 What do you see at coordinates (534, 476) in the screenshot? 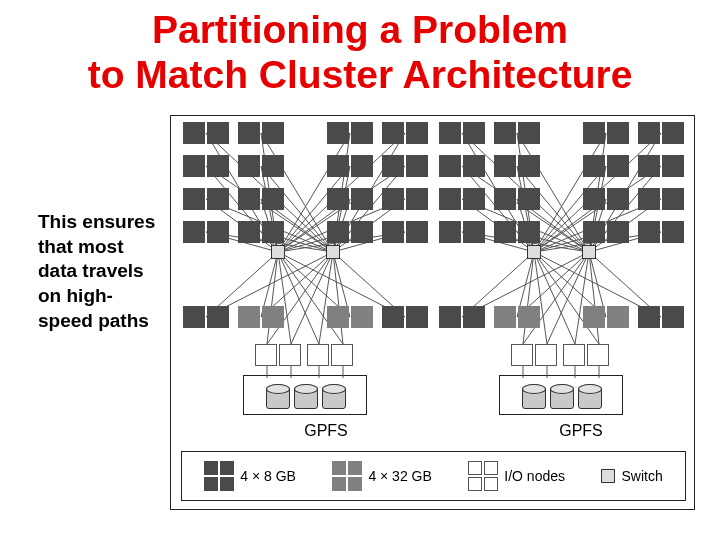
I see `legend-io-label: I/O nodes` at bounding box center [534, 476].